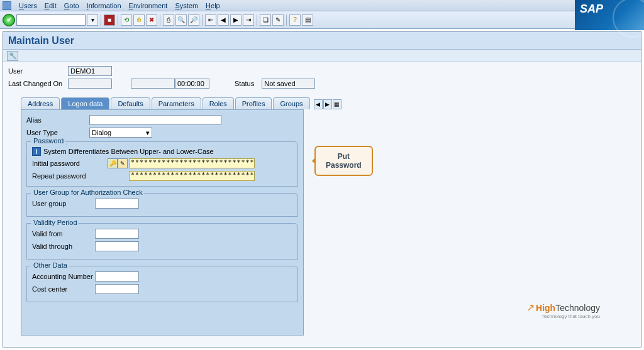  I want to click on find-button: 🔍, so click(181, 20).